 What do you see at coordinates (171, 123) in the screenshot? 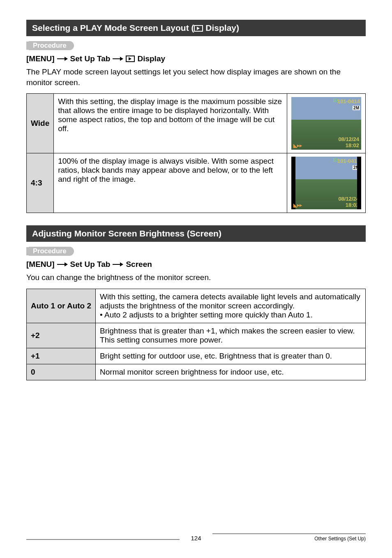
I see `row-desc-wide: With this setting, the display image is …` at bounding box center [171, 123].